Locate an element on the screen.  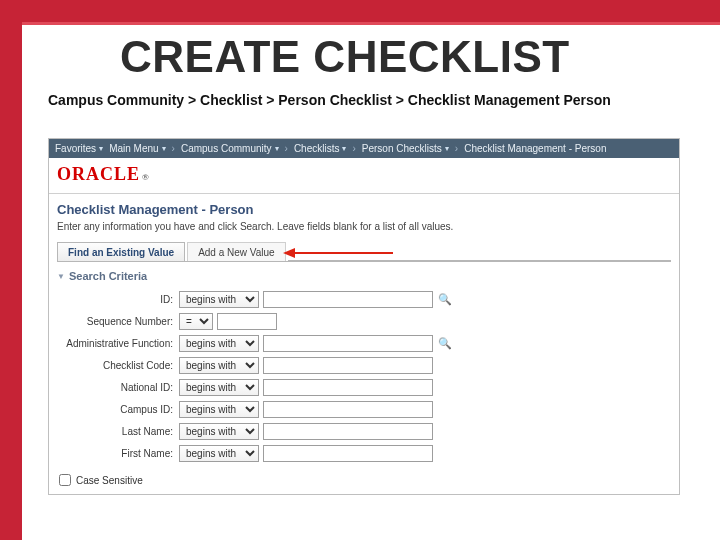
label-seq: Sequence Number: is located at coordinates (118, 322).